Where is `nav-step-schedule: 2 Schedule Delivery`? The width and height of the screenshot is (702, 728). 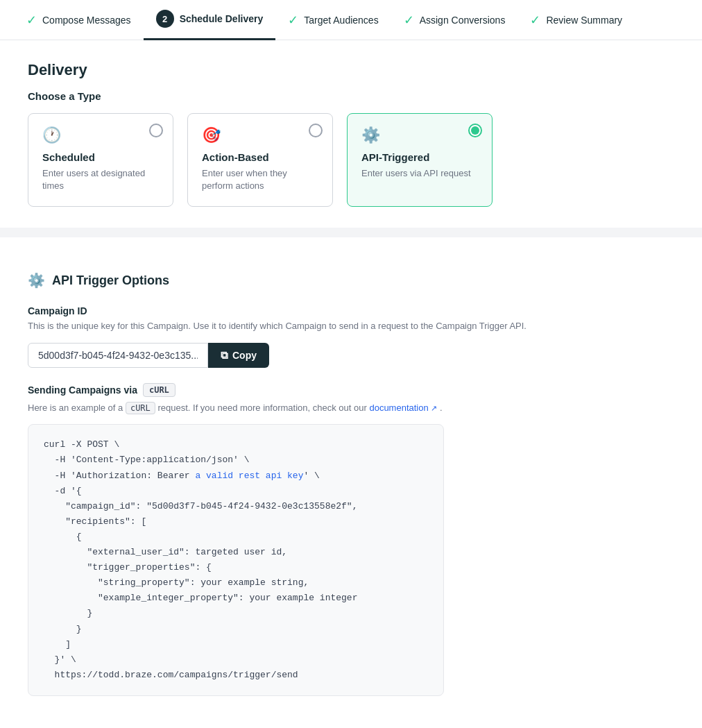
nav-step-schedule: 2 Schedule Delivery is located at coordinates (209, 20).